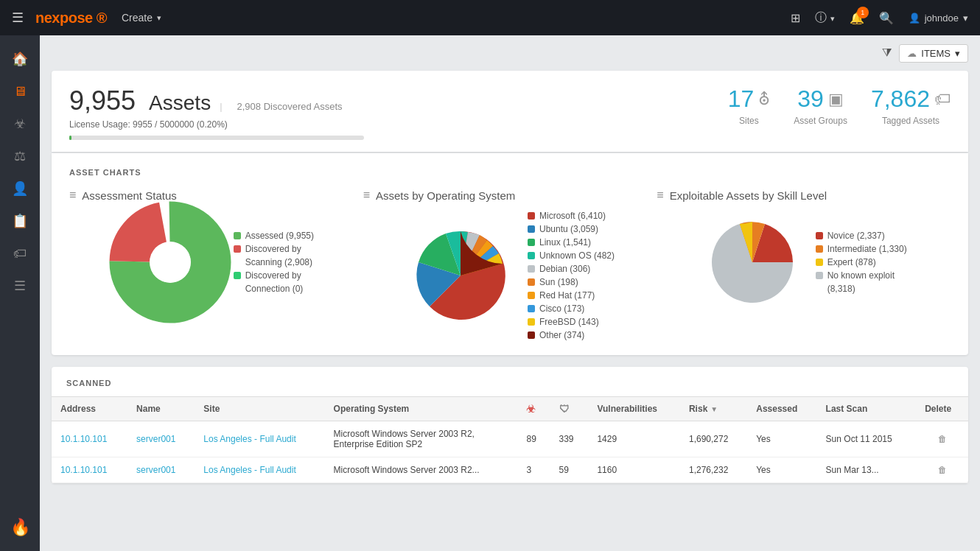 Image resolution: width=980 pixels, height=551 pixels. I want to click on items-label: ITEMS, so click(936, 53).